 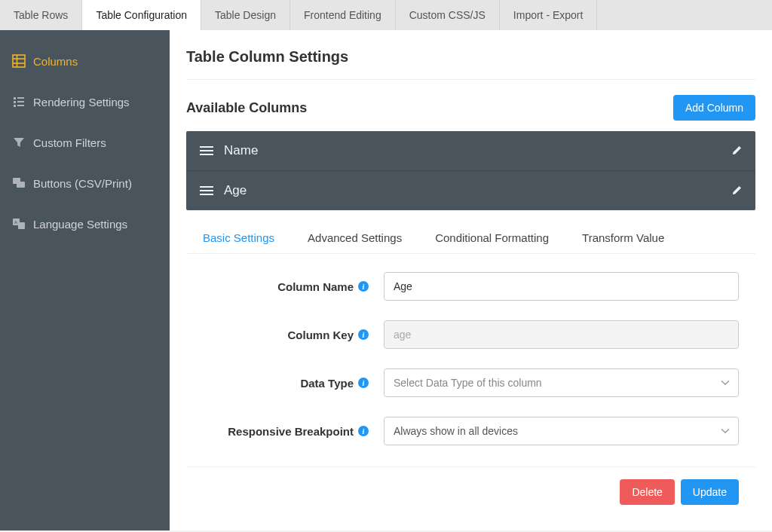 What do you see at coordinates (247, 109) in the screenshot?
I see `available-columns-heading: Available Columns` at bounding box center [247, 109].